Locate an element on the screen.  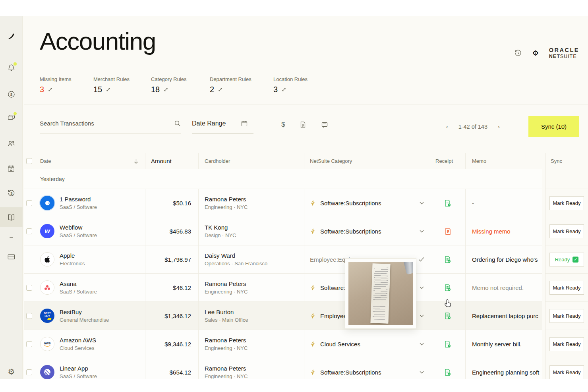
memo-cell: Monthly server bill. is located at coordinates (504, 344).